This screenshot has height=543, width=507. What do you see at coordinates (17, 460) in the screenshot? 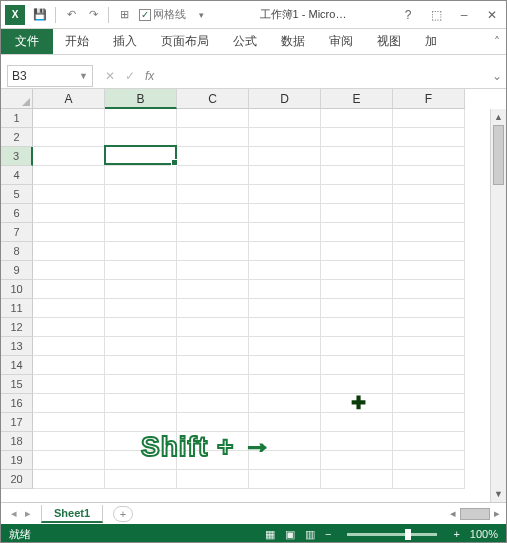
I see `row-header: 19` at bounding box center [17, 460].